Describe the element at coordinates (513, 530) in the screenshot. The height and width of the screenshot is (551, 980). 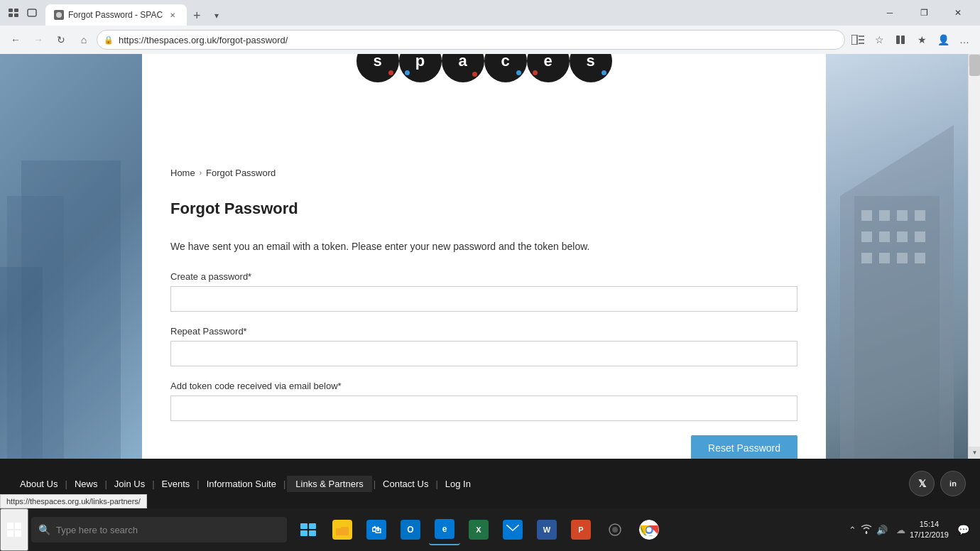
I see `mail-btn` at that location.